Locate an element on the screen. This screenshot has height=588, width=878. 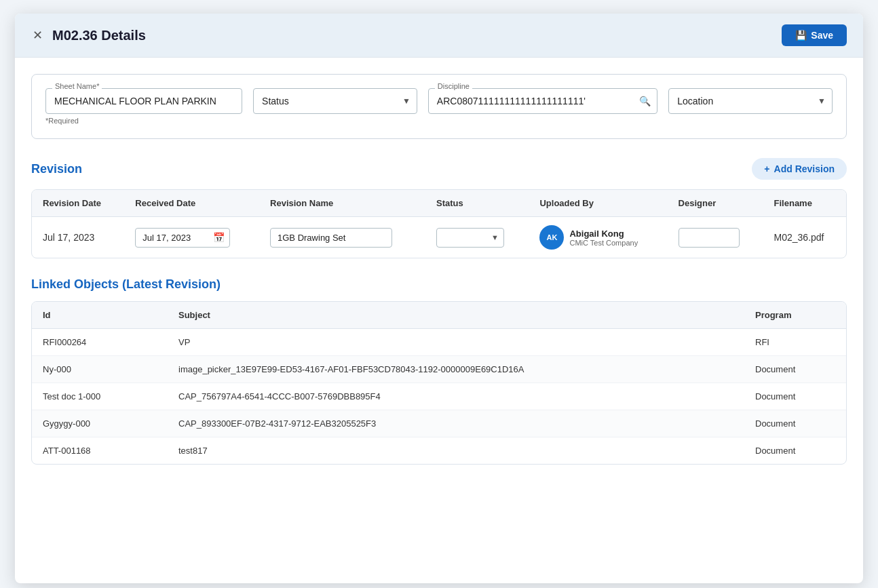
received-date-input is located at coordinates (183, 237).